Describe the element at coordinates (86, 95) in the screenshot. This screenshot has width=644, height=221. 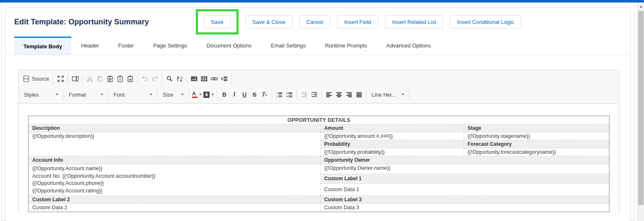
I see `format-dropdown: Format` at that location.